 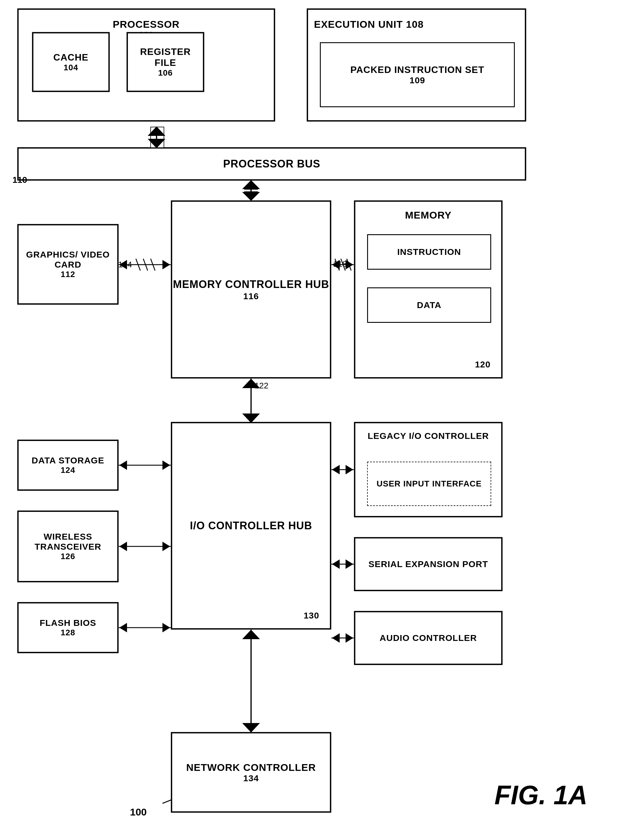 What do you see at coordinates (138, 812) in the screenshot?
I see `diagram-ref-label: 100` at bounding box center [138, 812].